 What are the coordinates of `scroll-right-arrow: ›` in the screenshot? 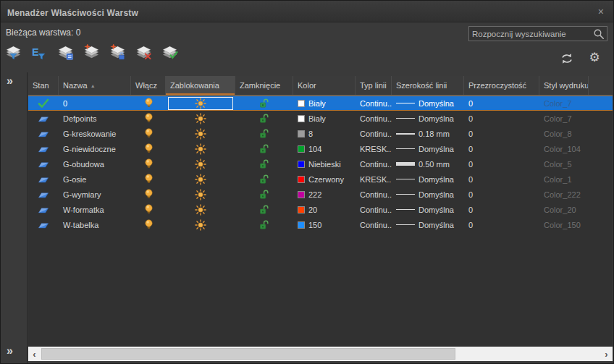 It's located at (607, 354).